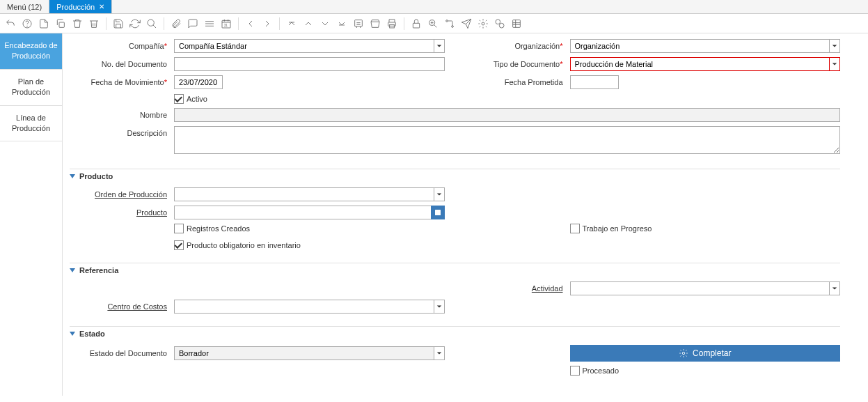 This screenshot has width=868, height=402. Describe the element at coordinates (483, 24) in the screenshot. I see `gear-icon` at that location.